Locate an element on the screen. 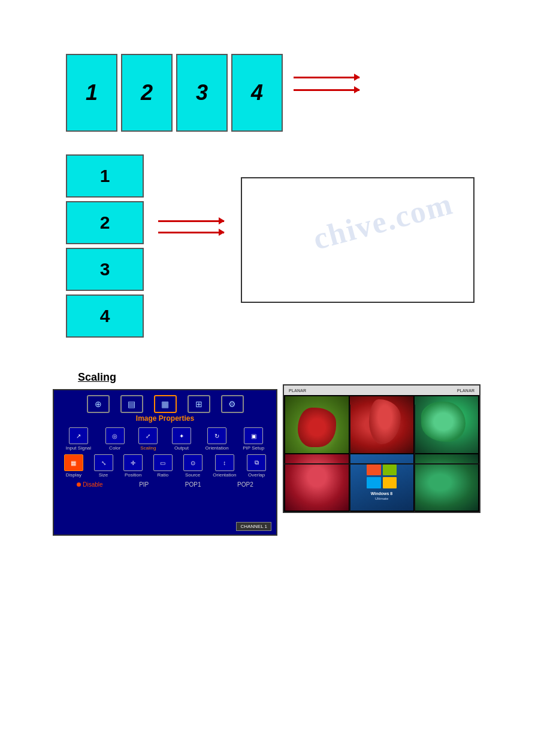  left-cell-1: 1 is located at coordinates (105, 176).